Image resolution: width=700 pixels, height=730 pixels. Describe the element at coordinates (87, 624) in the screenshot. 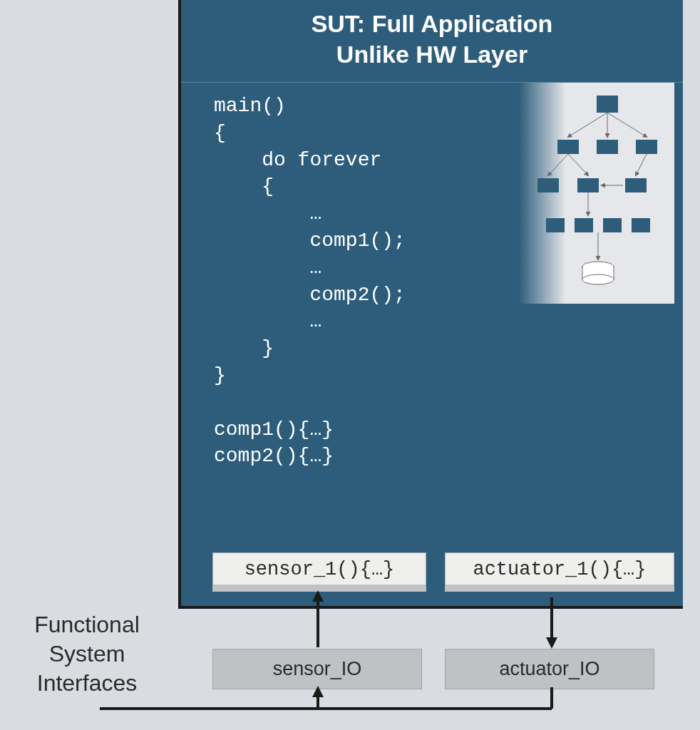

I see `fsi-line1: Functional` at that location.